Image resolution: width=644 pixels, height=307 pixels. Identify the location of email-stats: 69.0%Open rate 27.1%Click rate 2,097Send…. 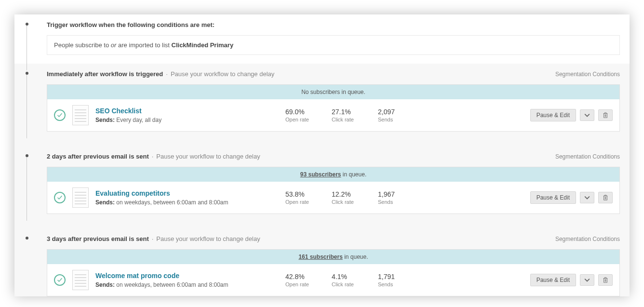
(346, 115).